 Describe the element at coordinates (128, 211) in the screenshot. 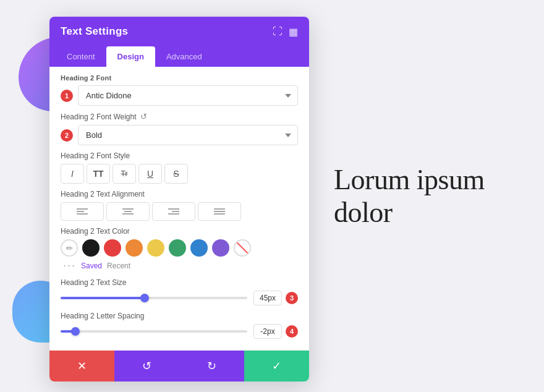

I see `align-center-button` at that location.